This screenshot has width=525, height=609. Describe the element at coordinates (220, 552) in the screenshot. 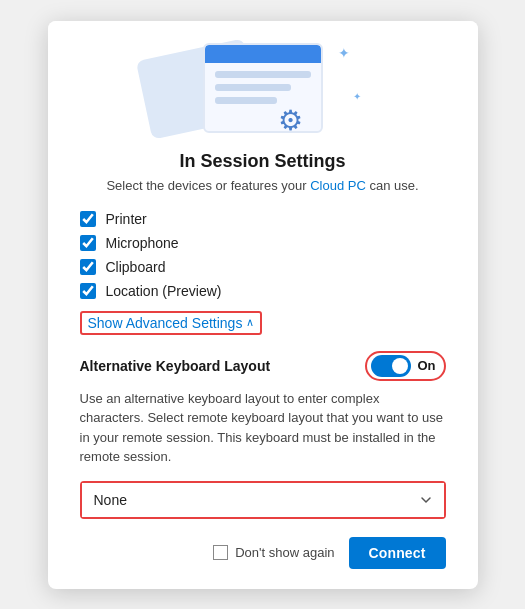

I see `dont-show-checkbox` at that location.